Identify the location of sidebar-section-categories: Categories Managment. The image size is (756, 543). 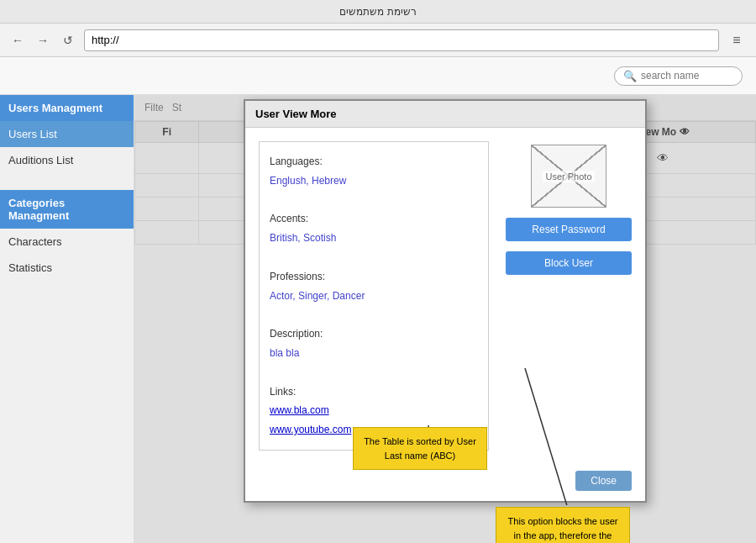
(67, 209).